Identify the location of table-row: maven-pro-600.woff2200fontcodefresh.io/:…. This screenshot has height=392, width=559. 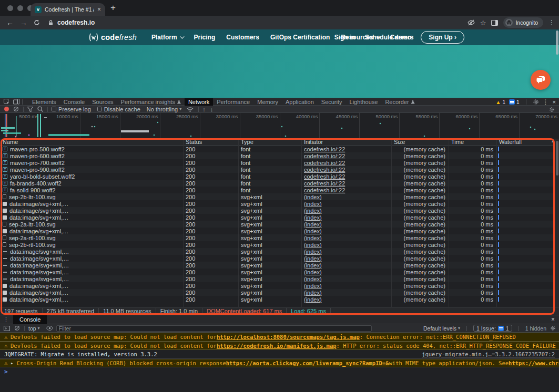
(280, 156).